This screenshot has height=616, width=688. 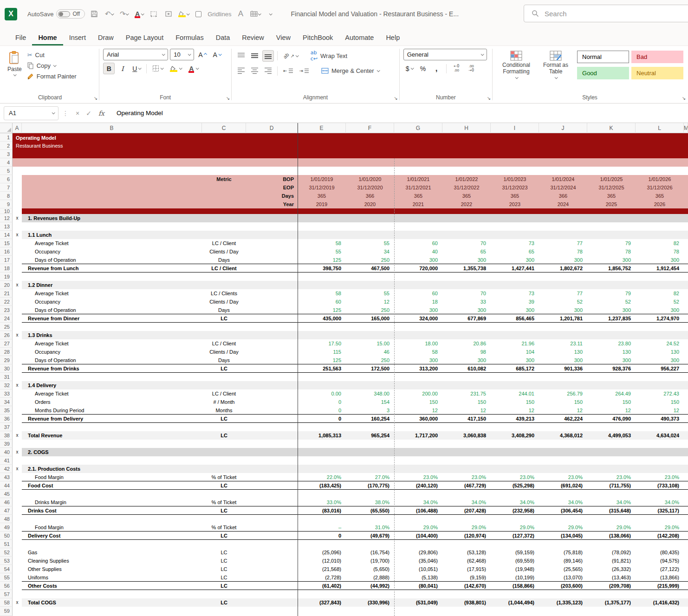 I want to click on cell-L53: (94,575), so click(x=660, y=561).